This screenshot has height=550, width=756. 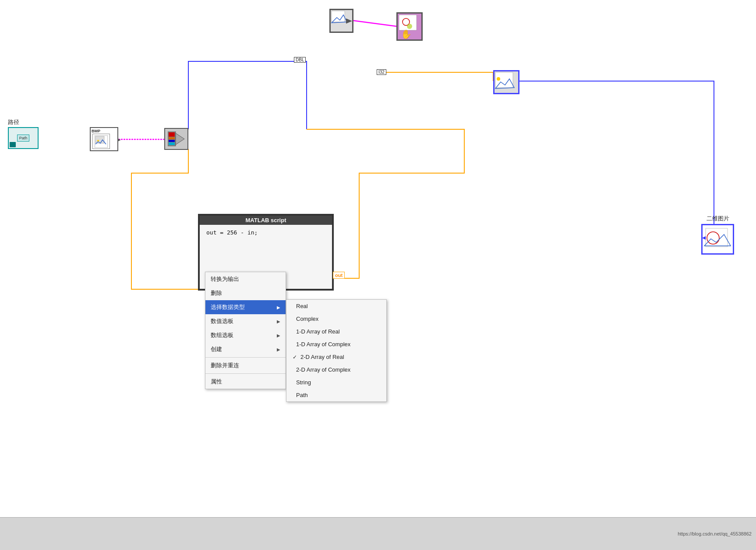 I want to click on top-img-block1, so click(x=342, y=21).